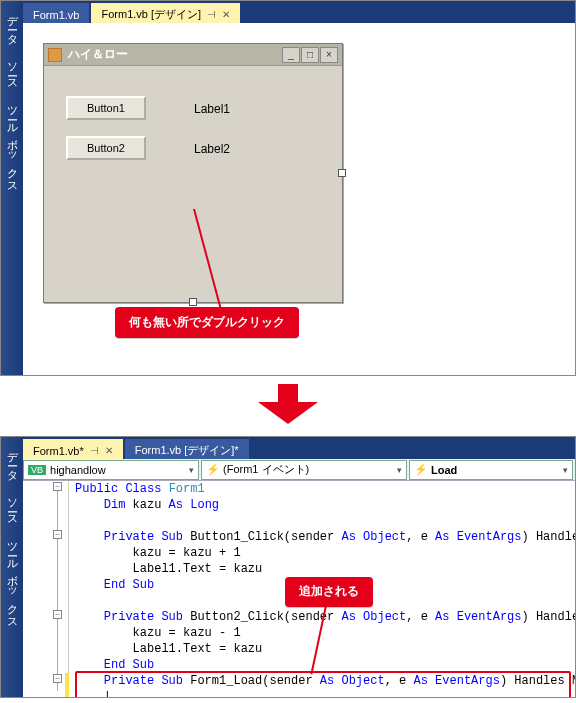 The height and width of the screenshot is (703, 576). I want to click on code-line: Dim kazu As Long, so click(325, 505).